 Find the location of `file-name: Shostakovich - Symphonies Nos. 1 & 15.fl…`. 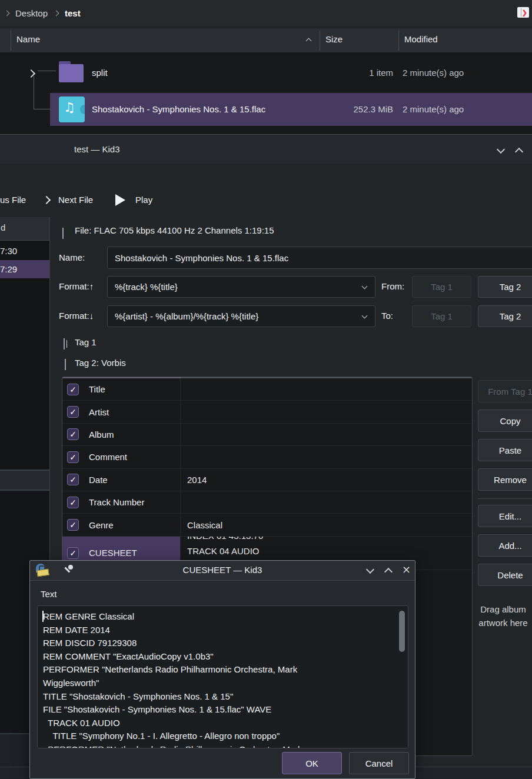

file-name: Shostakovich - Symphonies Nos. 1 & 15.fl… is located at coordinates (179, 109).